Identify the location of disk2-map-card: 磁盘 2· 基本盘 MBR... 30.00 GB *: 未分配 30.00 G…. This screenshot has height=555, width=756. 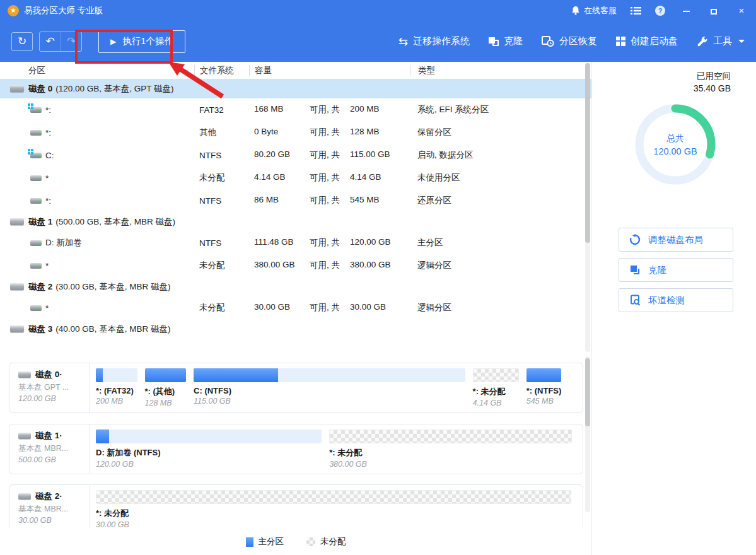
(296, 510).